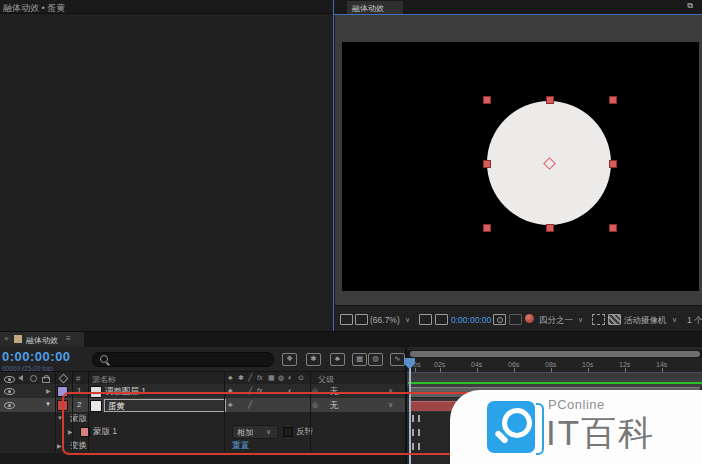 Image resolution: width=702 pixels, height=464 pixels. I want to click on transparency-grid-icon, so click(614, 320).